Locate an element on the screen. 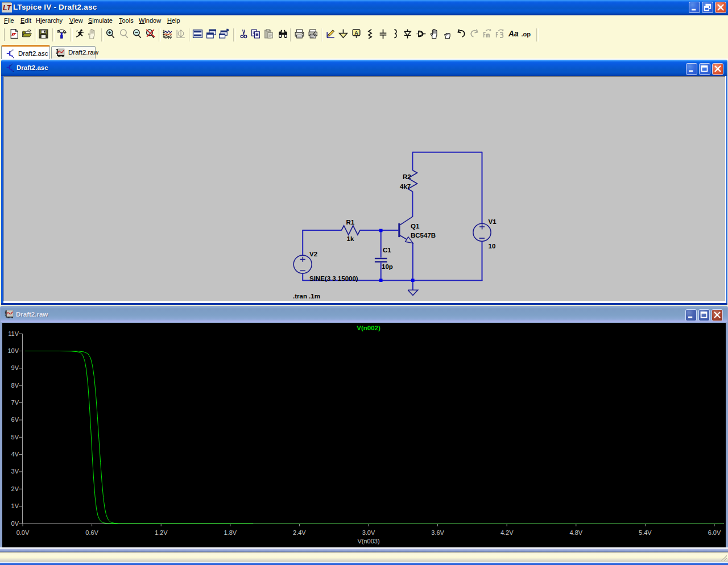 The image size is (728, 565). menu-file: File is located at coordinates (9, 20).